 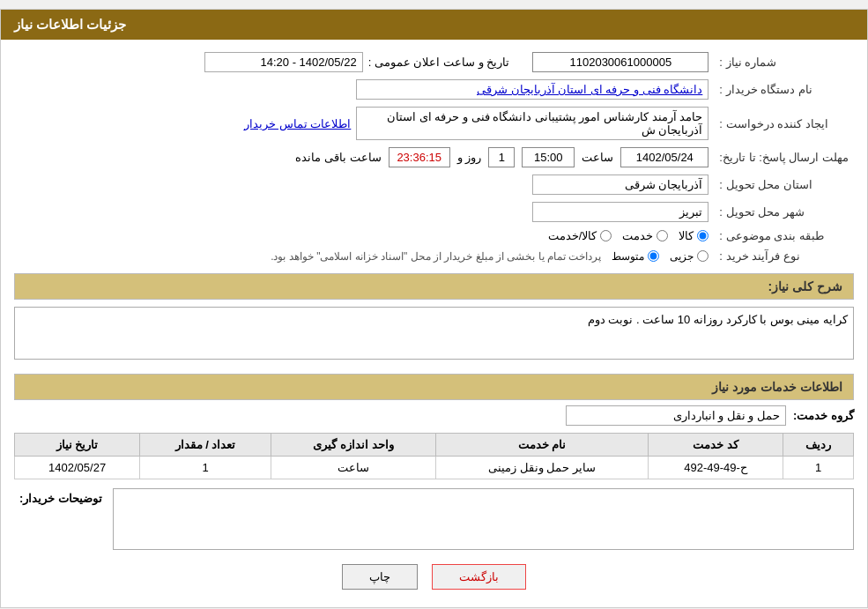 I want to click on need-description-text: کرایه مینی بوس با کارکرد روزانه 10 ساعت …, so click(x=717, y=319).